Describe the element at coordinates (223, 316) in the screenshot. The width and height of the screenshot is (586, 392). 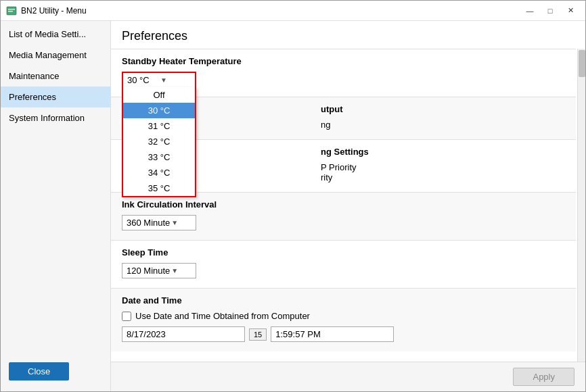
I see `use-computer-datetime-label: Use Date and Time Obtained from Computer` at that location.